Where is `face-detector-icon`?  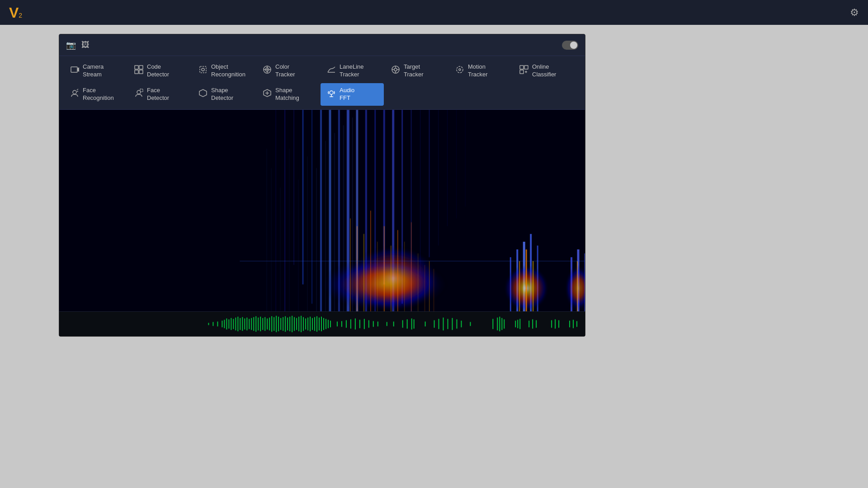 face-detector-icon is located at coordinates (139, 94).